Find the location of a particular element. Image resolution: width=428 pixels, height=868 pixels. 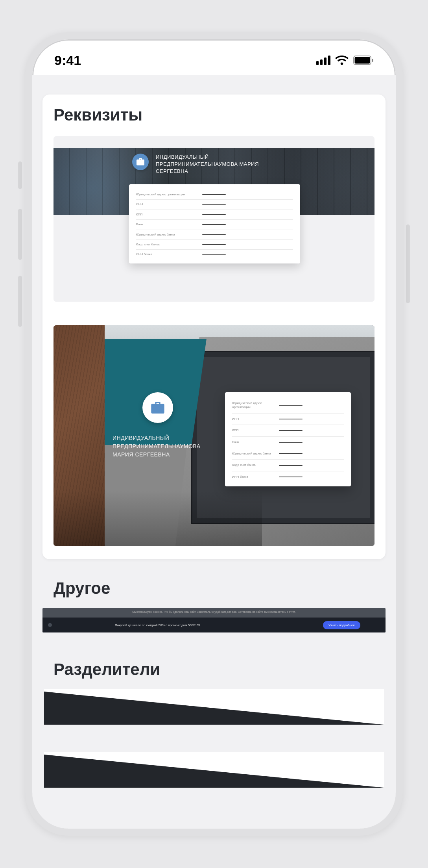

battery-icon is located at coordinates (363, 60).